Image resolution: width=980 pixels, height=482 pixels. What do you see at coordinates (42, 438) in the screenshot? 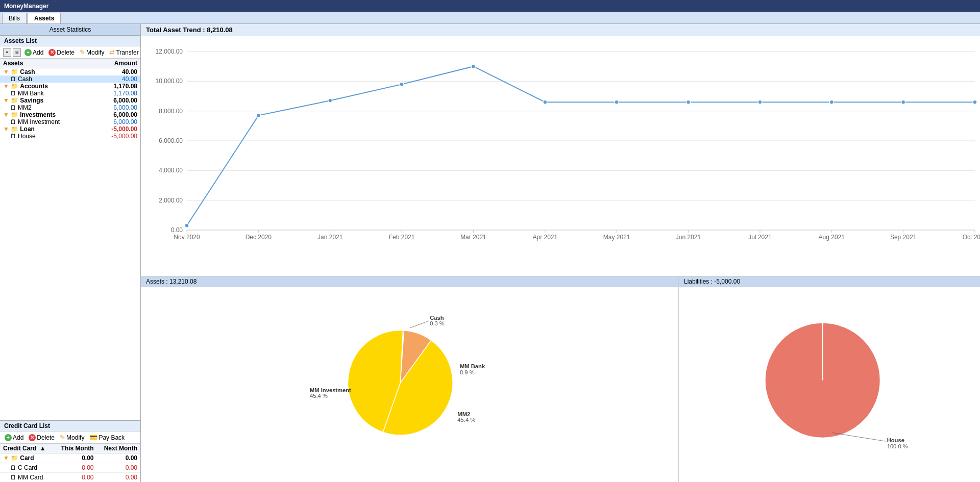
I see `delete-cc-button: ✕ Delete` at bounding box center [42, 438].